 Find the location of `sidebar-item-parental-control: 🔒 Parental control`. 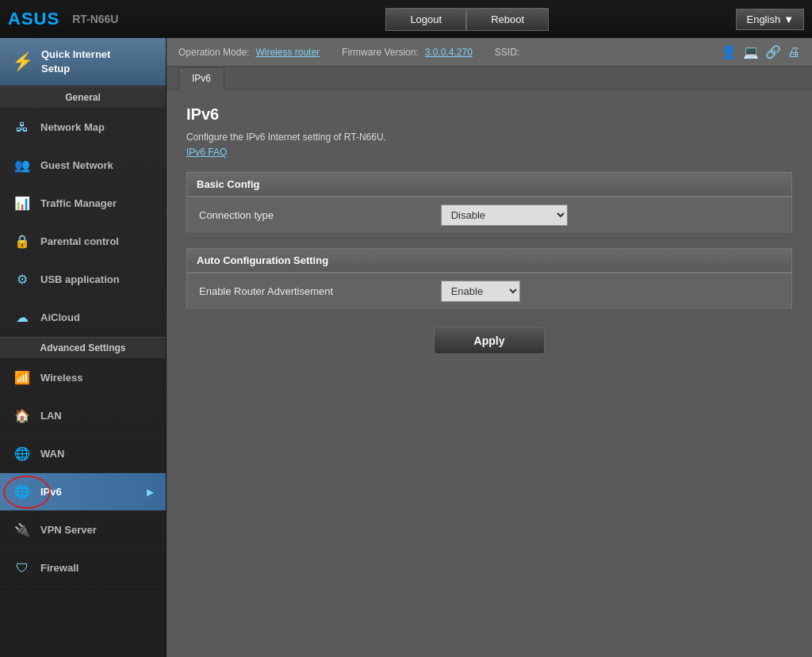

sidebar-item-parental-control: 🔒 Parental control is located at coordinates (82, 242).